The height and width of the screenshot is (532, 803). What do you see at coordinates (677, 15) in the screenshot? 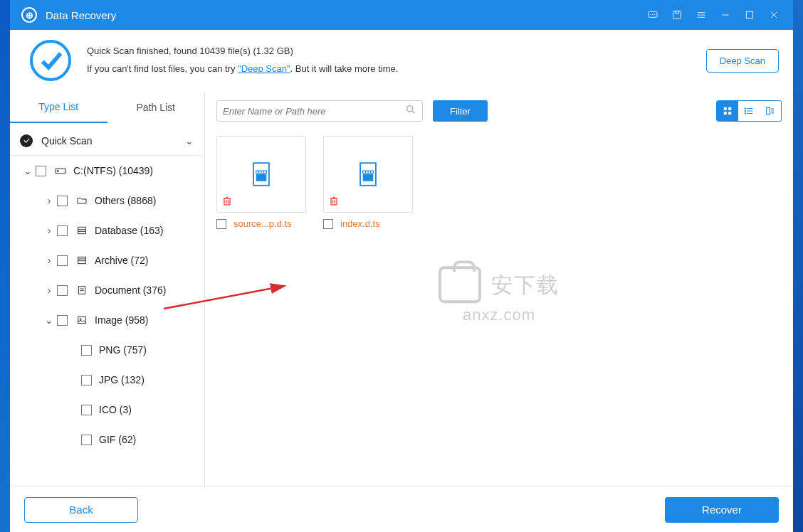
I see `save-icon` at bounding box center [677, 15].